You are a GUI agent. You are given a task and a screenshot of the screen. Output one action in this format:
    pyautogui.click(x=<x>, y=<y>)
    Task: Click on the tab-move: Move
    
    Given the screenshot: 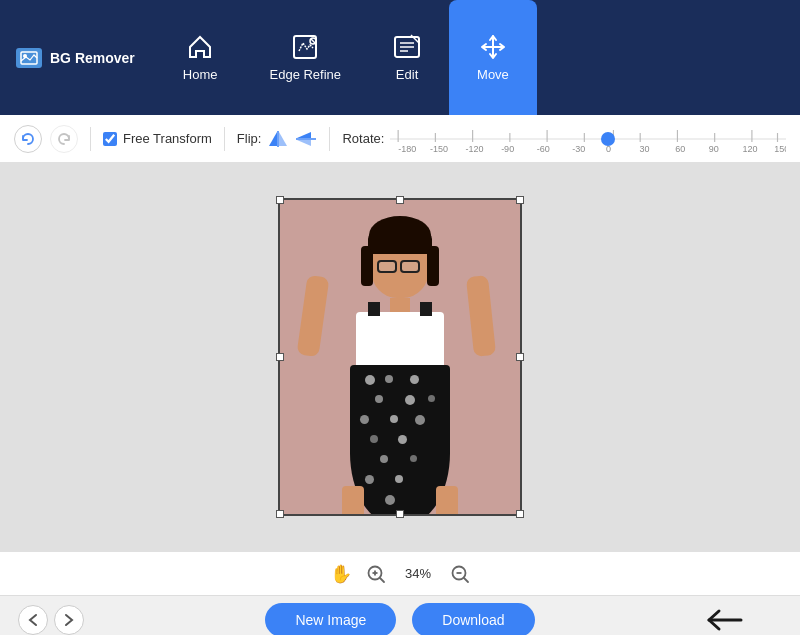 What is the action you would take?
    pyautogui.click(x=493, y=58)
    